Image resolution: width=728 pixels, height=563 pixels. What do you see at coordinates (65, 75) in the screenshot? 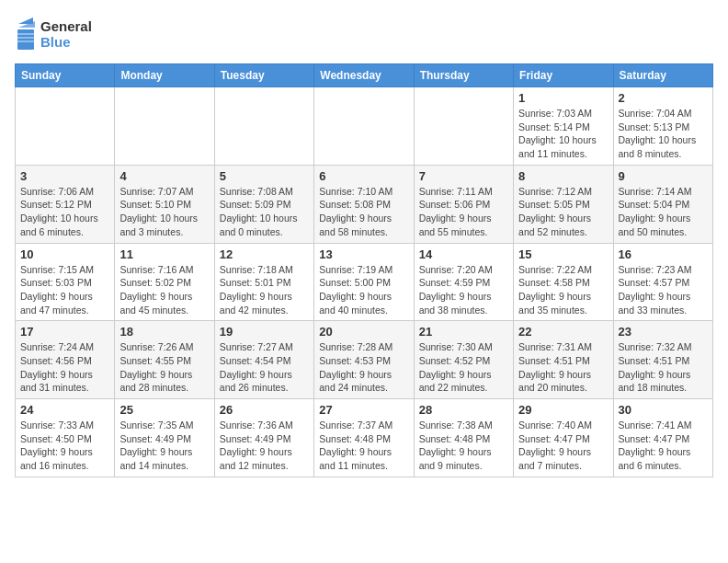
I see `day-header-sunday: Sunday` at bounding box center [65, 75].